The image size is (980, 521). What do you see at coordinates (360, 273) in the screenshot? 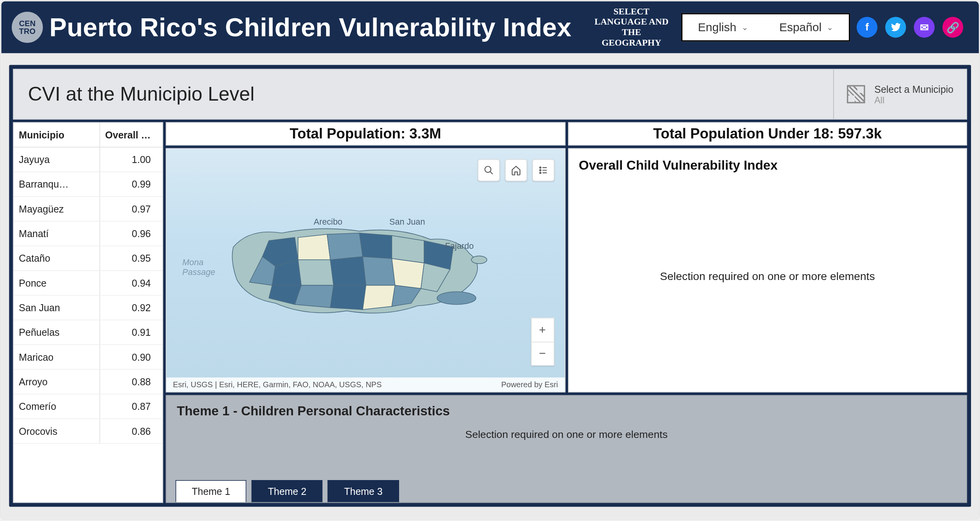
I see `map-shape` at bounding box center [360, 273].